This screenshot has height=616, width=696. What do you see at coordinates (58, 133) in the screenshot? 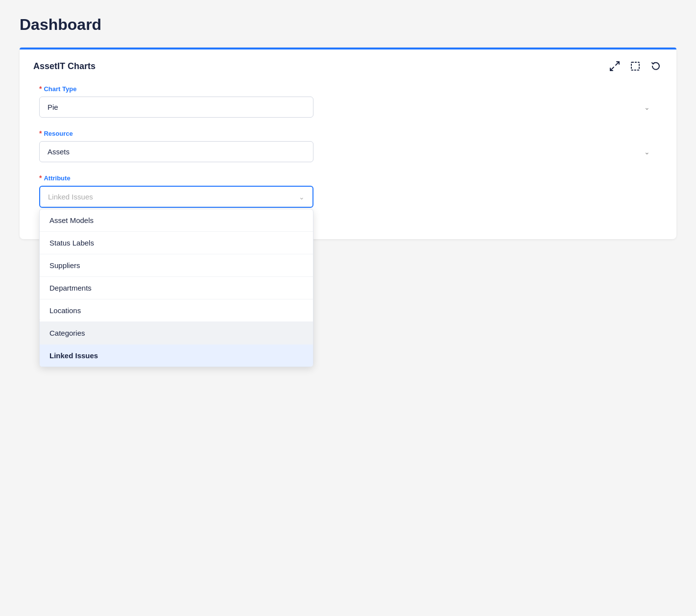
I see `resource-label-text: Resource` at bounding box center [58, 133].